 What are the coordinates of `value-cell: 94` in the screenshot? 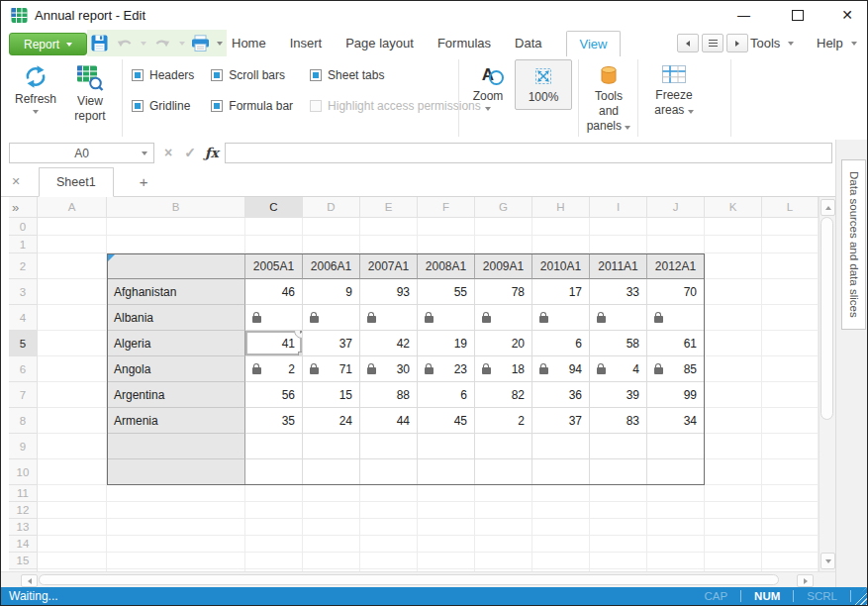 It's located at (561, 369).